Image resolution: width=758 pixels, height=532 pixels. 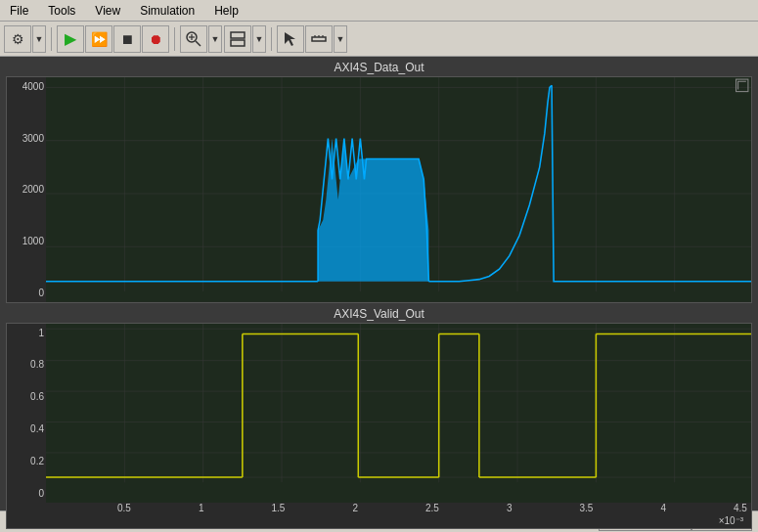 What do you see at coordinates (194, 39) in the screenshot?
I see `zoom-btn` at bounding box center [194, 39].